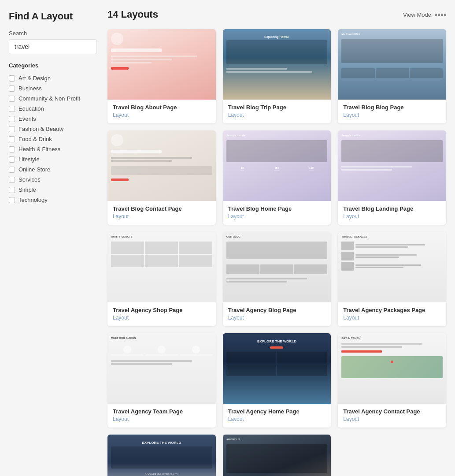  Describe the element at coordinates (392, 178) in the screenshot. I see `card-travel-blog-landing: Jenny's travels Travel Blog Landing Page…` at that location.